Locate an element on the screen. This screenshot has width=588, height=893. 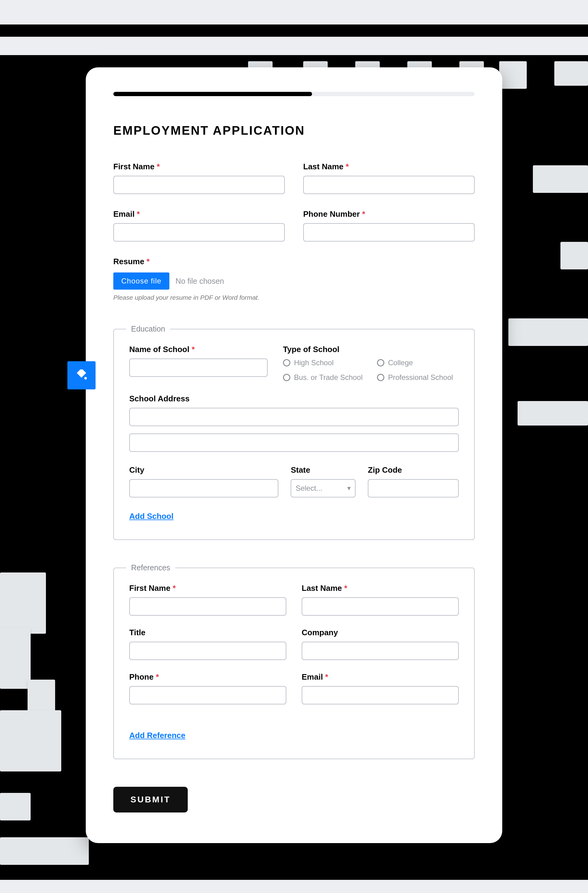
ref-company-label: Company is located at coordinates (380, 633).